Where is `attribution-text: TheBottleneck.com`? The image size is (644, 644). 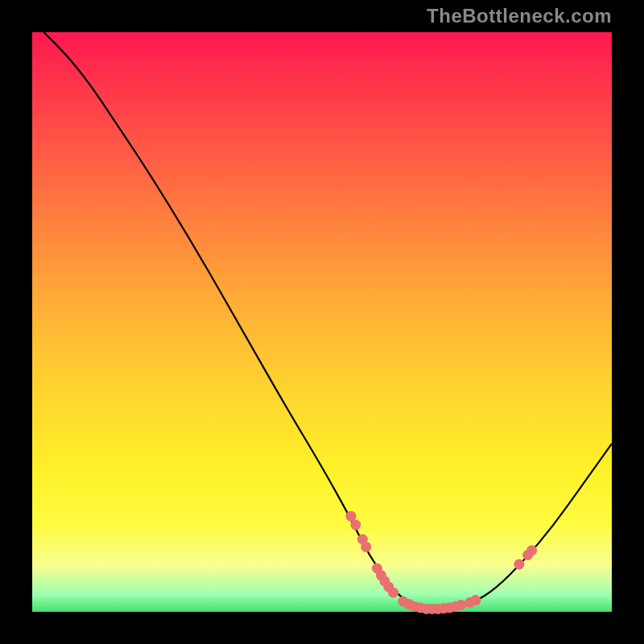 attribution-text: TheBottleneck.com is located at coordinates (519, 16).